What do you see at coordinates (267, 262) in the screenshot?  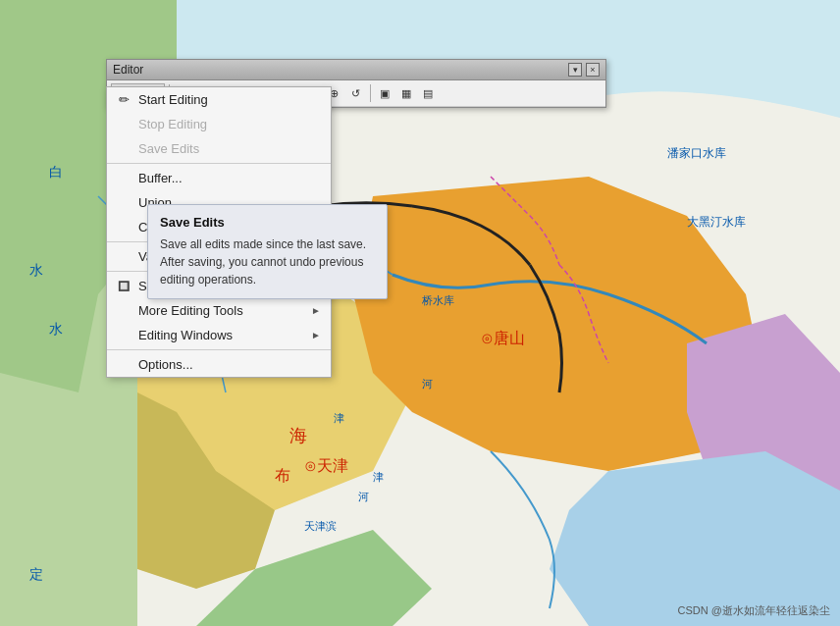 I see `tooltip-text: Save all edits made since the last save.…` at bounding box center [267, 262].